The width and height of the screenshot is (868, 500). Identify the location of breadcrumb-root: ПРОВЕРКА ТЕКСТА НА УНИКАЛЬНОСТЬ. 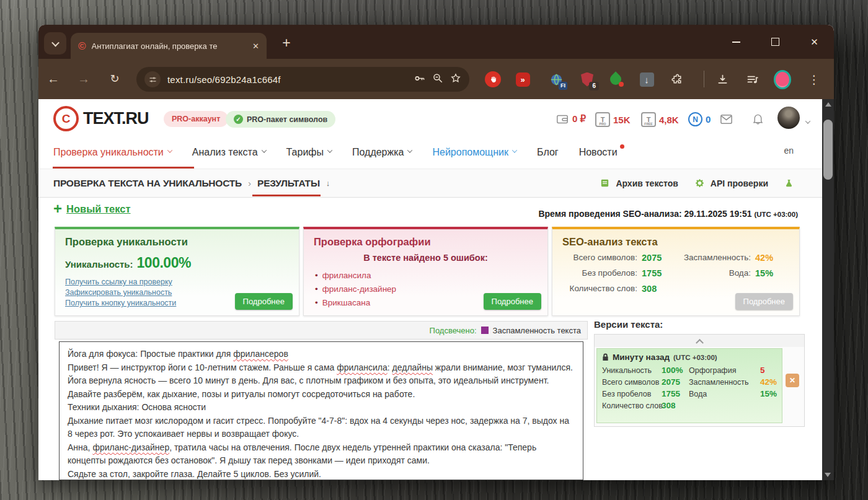
(148, 183).